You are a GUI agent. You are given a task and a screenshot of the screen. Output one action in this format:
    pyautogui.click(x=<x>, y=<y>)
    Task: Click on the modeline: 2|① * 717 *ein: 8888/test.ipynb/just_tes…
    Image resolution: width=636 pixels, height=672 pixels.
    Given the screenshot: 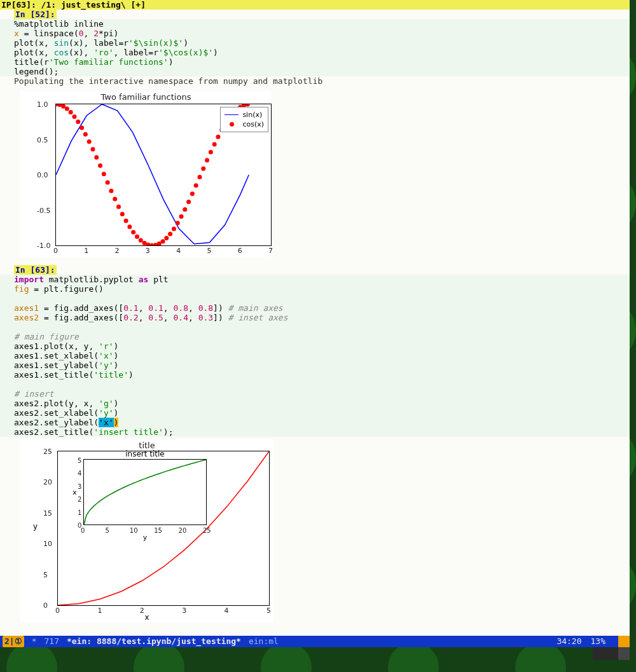 What is the action you would take?
    pyautogui.click(x=315, y=641)
    